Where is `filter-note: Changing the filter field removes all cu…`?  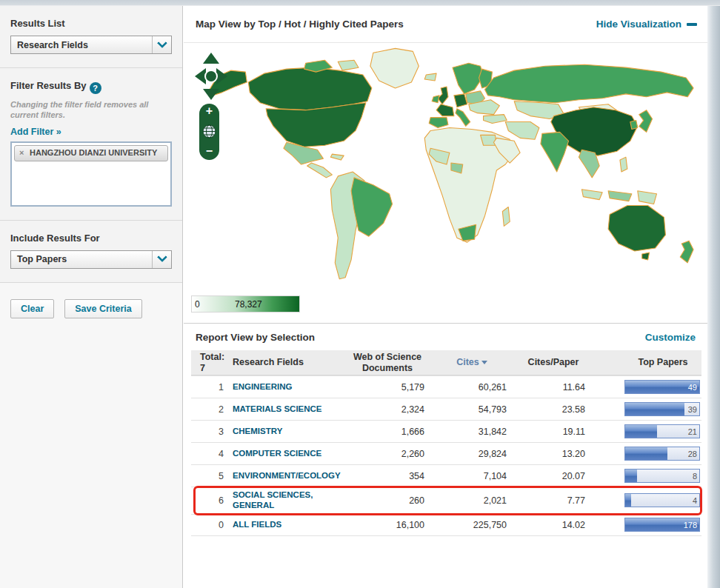
filter-note: Changing the filter field removes all cu… is located at coordinates (91, 110).